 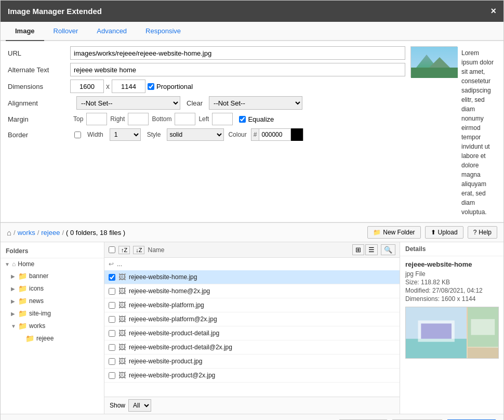 I want to click on show-select: All, so click(x=140, y=405).